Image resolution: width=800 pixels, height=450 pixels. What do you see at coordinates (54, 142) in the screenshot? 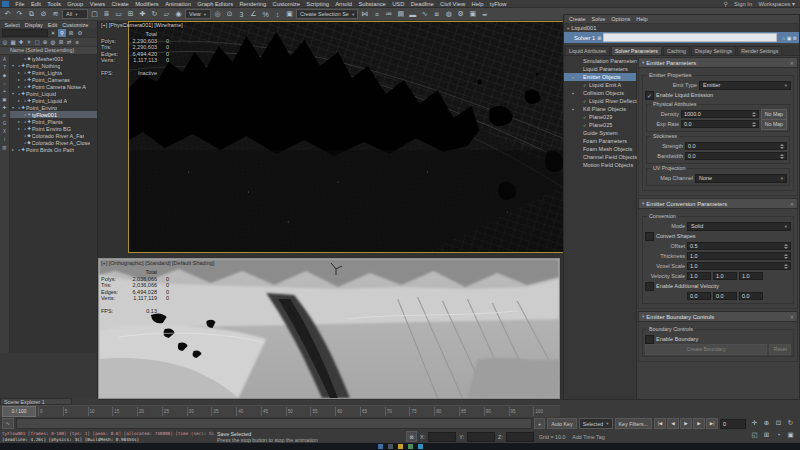
I see `tree-row: ● ◆ Colorado River A_Close` at bounding box center [54, 142].